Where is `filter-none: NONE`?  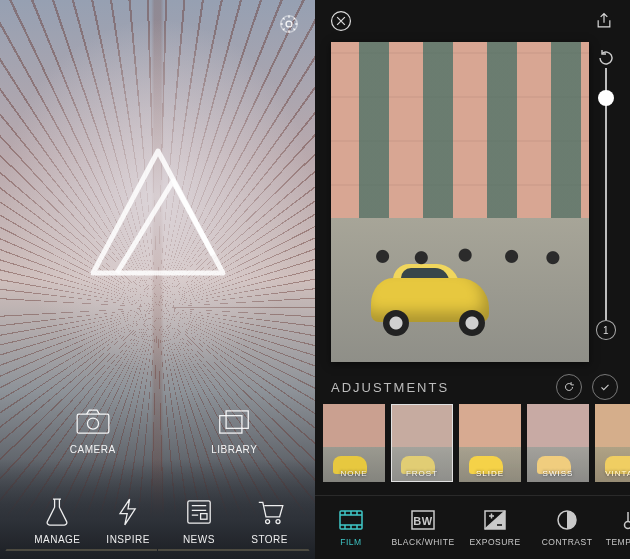 filter-none: NONE is located at coordinates (354, 443).